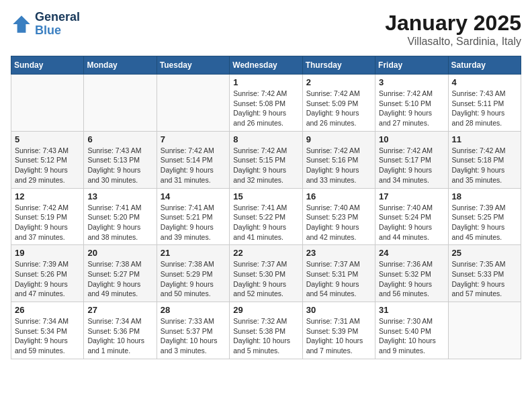 Image resolution: width=532 pixels, height=411 pixels. I want to click on day-cell-13: 13Sunrise: 7:41 AM Sunset: 5:20 PM Dayli…, so click(120, 216).